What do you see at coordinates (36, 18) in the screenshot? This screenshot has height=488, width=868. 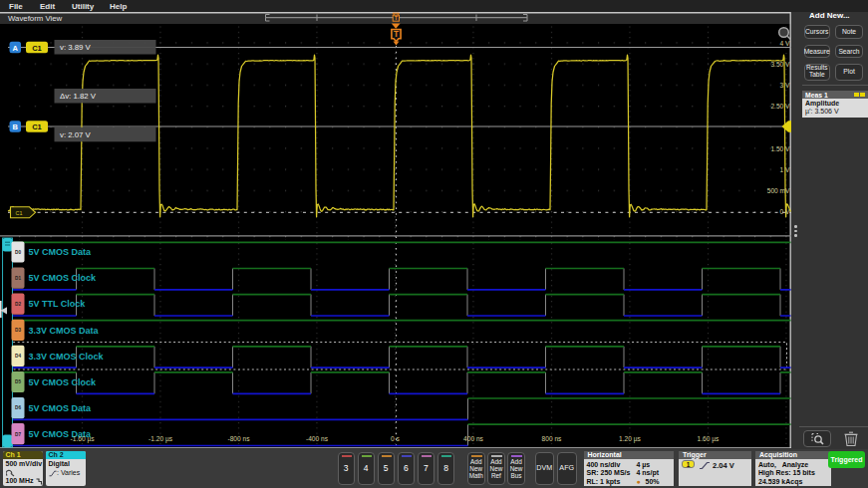 I see `svg-text: Waveform View` at bounding box center [36, 18].